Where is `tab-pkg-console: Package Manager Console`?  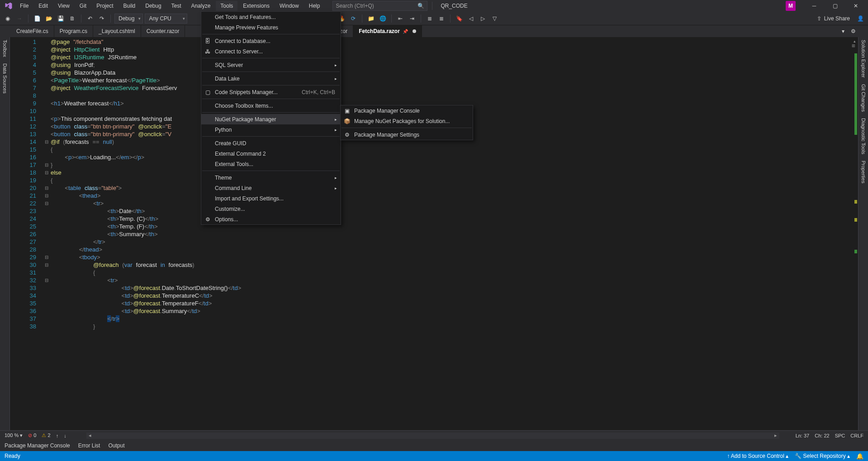 tab-pkg-console: Package Manager Console is located at coordinates (37, 446).